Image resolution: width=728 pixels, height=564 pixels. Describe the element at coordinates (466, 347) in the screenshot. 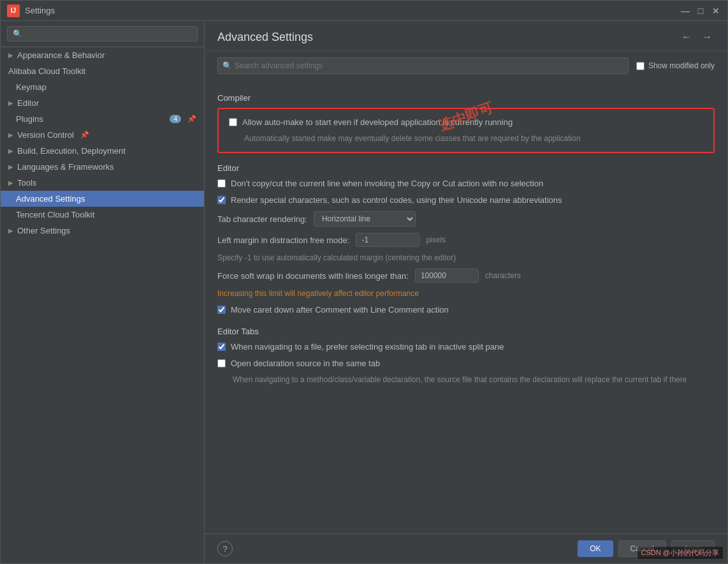

I see `editor-tabs-setting-1: When navigating to a file, prefer select…` at that location.